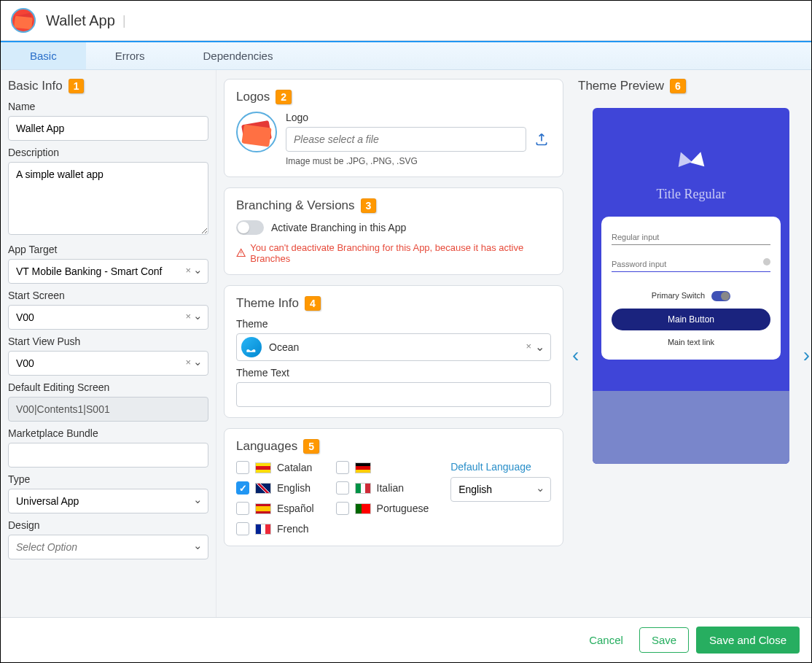 The image size is (812, 663). What do you see at coordinates (253, 97) in the screenshot?
I see `logos-title-text: Logos` at bounding box center [253, 97].